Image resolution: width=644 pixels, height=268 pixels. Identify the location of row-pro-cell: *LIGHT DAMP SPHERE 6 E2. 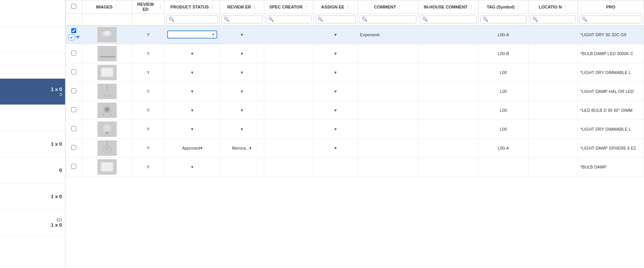
(611, 148).